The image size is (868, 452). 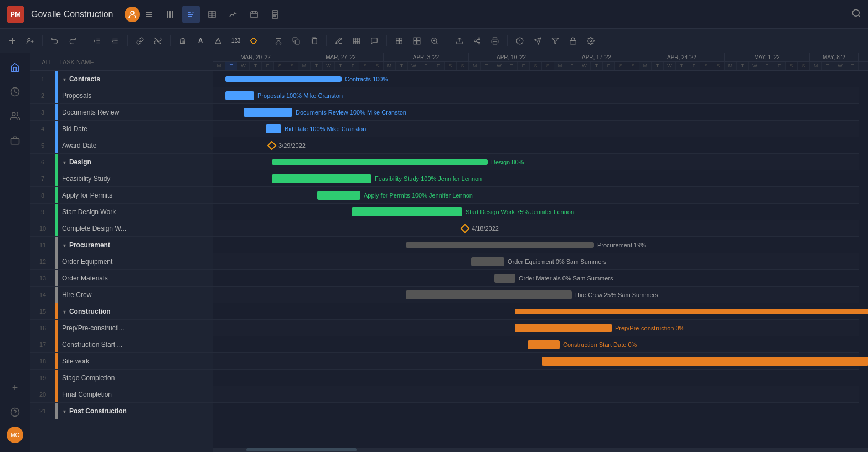 What do you see at coordinates (555, 41) in the screenshot?
I see `filter-button` at bounding box center [555, 41].